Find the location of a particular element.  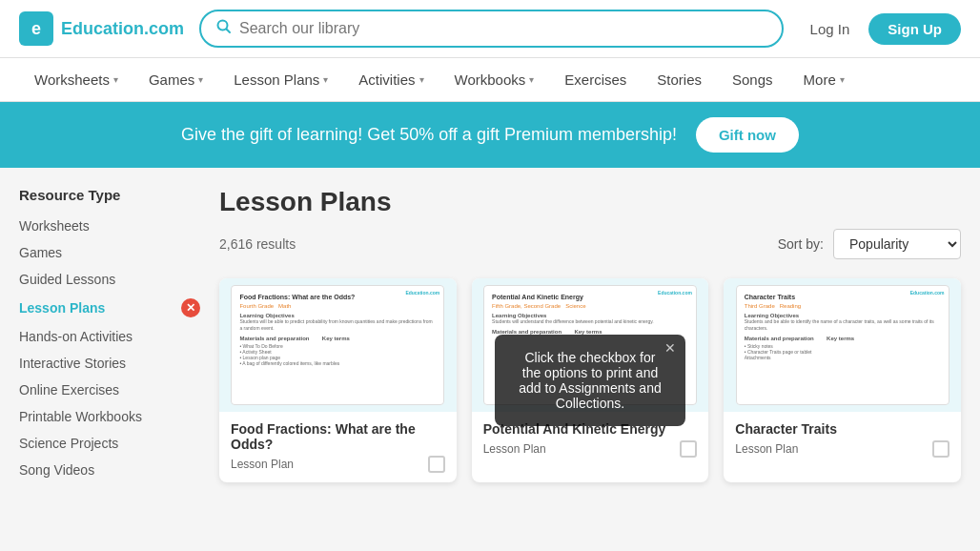

logo-text: Education.com is located at coordinates (122, 29).